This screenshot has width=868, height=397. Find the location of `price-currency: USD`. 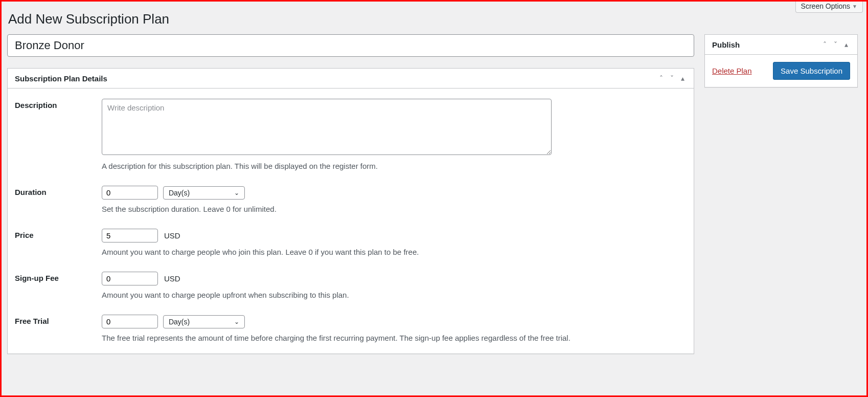

price-currency: USD is located at coordinates (172, 235).